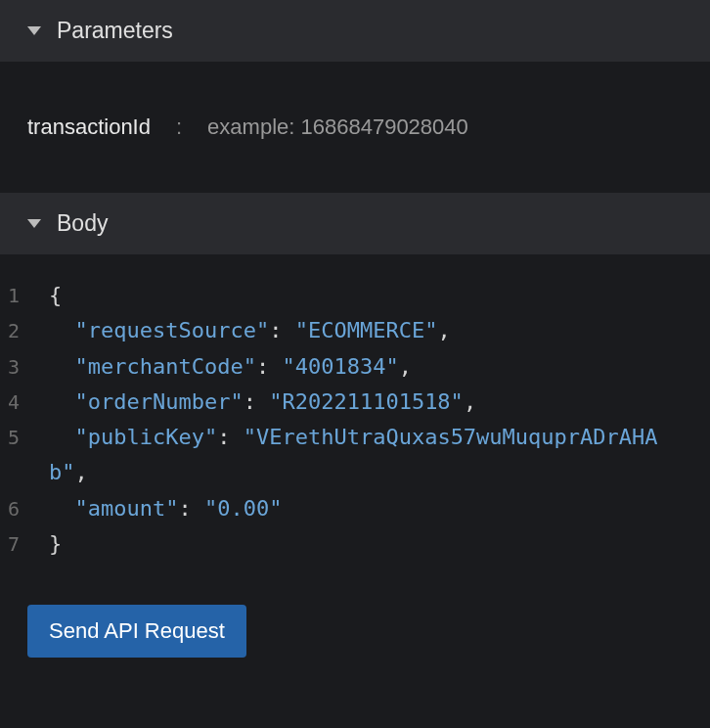  What do you see at coordinates (355, 223) in the screenshot?
I see `body-section-header: Body` at bounding box center [355, 223].